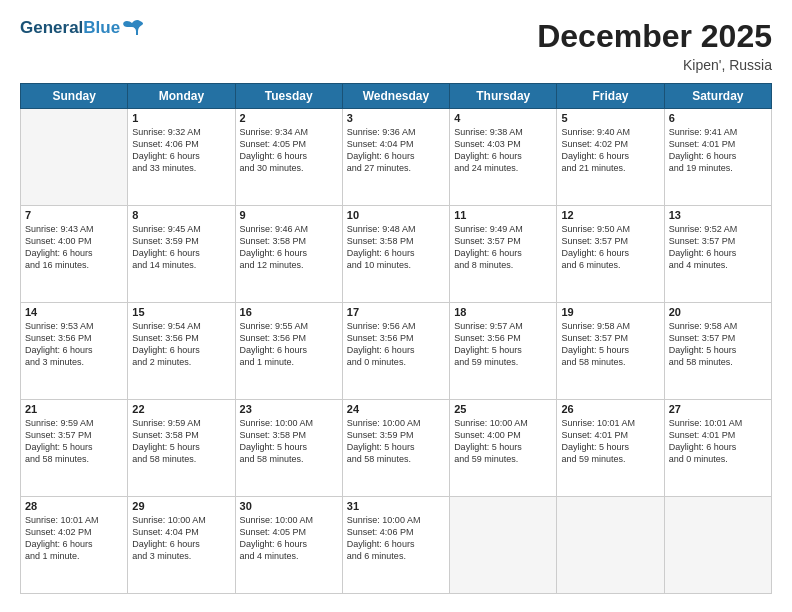 Image resolution: width=792 pixels, height=612 pixels. What do you see at coordinates (74, 312) in the screenshot?
I see `day-number: 14` at bounding box center [74, 312].